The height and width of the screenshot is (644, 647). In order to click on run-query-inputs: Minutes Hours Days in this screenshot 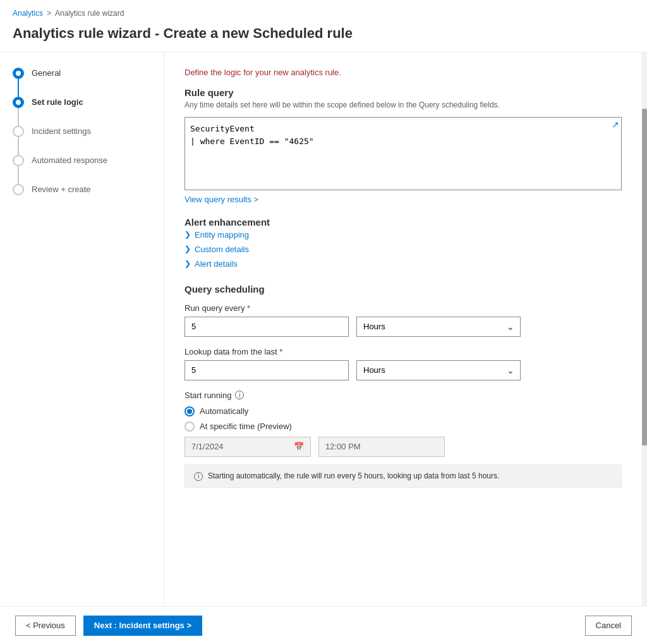, I will do `click(403, 327)`.